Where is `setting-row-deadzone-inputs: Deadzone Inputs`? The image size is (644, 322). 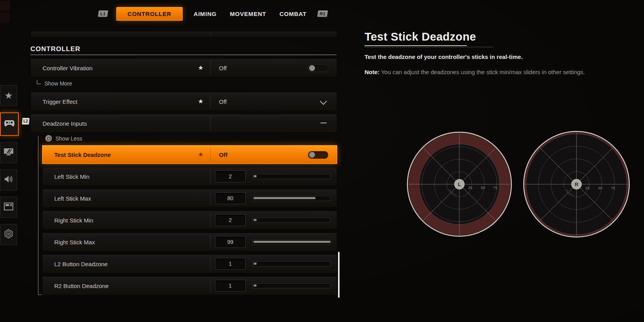
setting-row-deadzone-inputs: Deadzone Inputs is located at coordinates (184, 123).